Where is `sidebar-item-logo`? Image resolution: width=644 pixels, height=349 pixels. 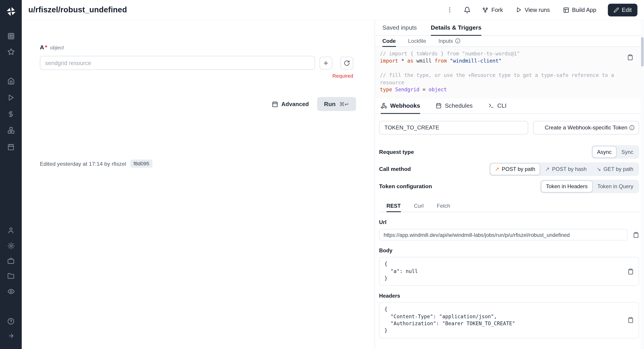 sidebar-item-logo is located at coordinates (11, 12).